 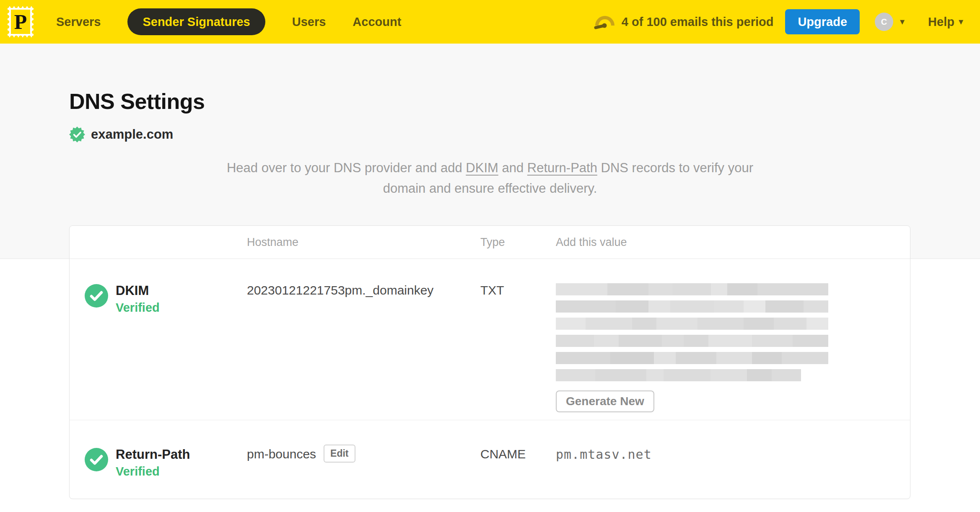 I want to click on hostname-value: 20230121221753pm._domainkey, so click(x=340, y=290).